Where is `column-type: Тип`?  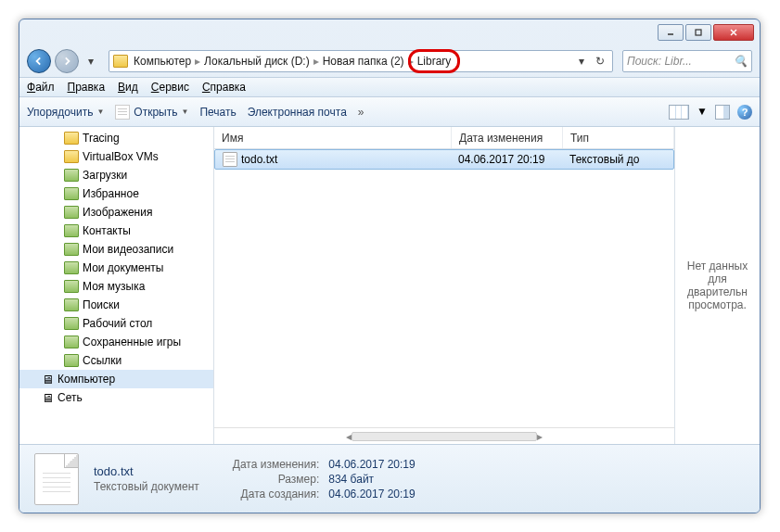 column-type: Тип is located at coordinates (619, 137).